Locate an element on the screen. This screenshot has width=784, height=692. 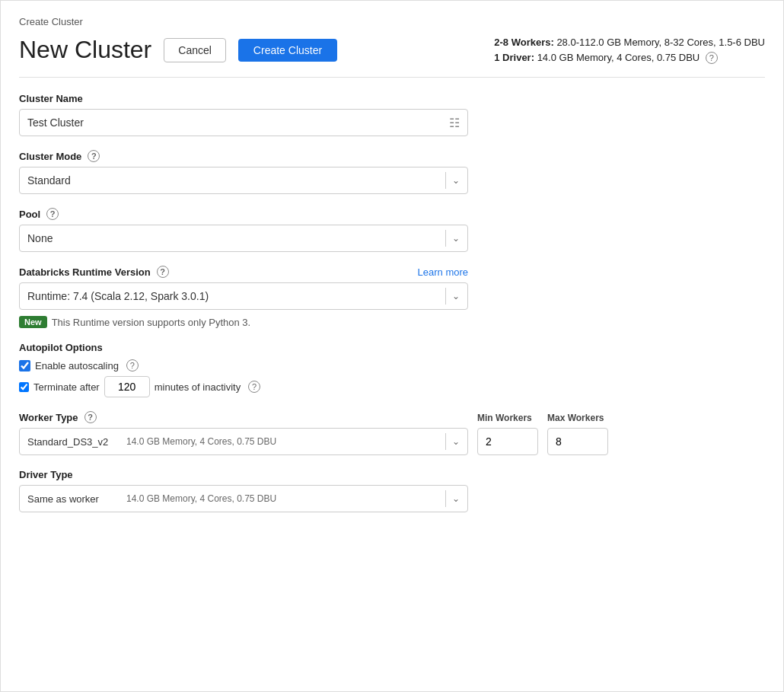
cluster-name-input is located at coordinates (238, 123).